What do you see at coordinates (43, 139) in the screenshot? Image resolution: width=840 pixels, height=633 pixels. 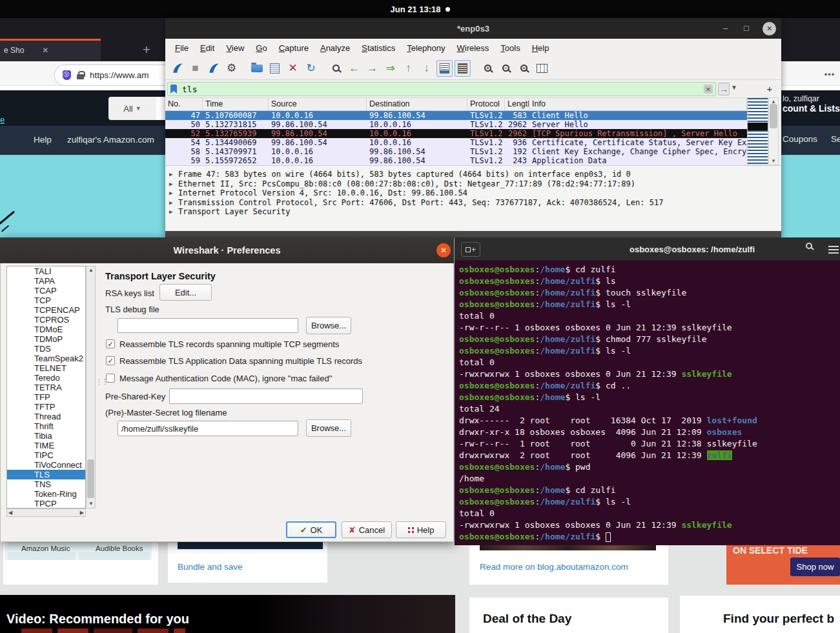 I see `nav-link-help: Help` at bounding box center [43, 139].